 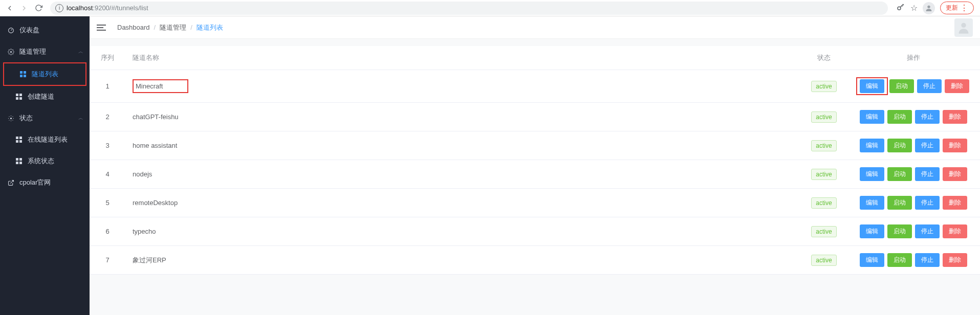 What do you see at coordinates (160, 28) in the screenshot?
I see `breadcrumb: Dashboard / 隧道管理 / 隧道列表` at bounding box center [160, 28].